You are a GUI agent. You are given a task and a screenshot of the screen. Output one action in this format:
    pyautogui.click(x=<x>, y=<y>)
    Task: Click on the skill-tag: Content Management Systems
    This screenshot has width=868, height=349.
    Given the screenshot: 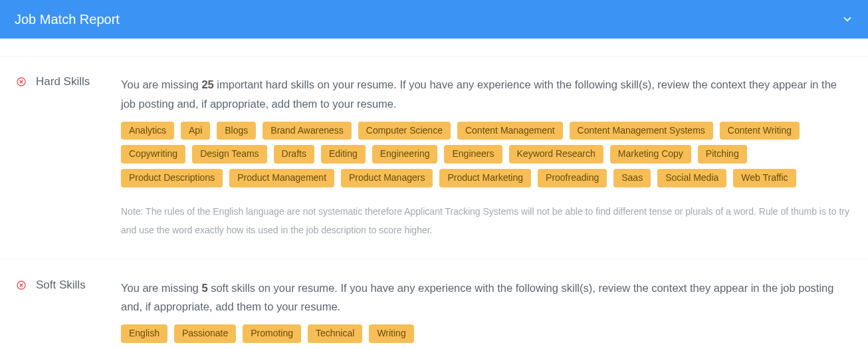 What is the action you would take?
    pyautogui.click(x=641, y=131)
    